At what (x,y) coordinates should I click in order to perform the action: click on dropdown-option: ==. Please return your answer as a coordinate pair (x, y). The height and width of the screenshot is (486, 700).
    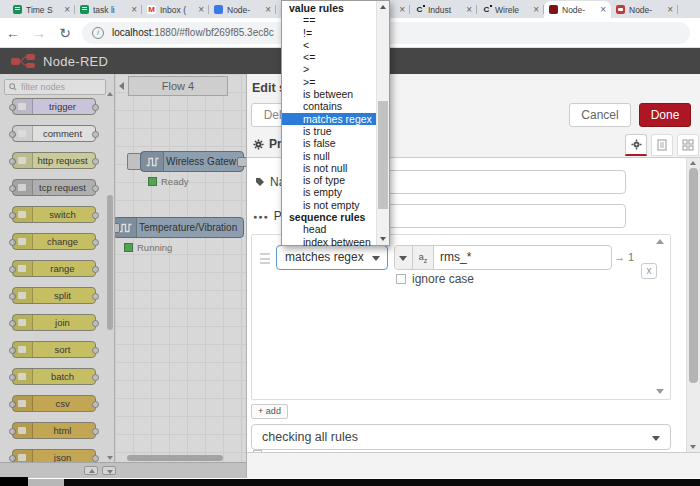
    Looking at the image, I should click on (329, 20).